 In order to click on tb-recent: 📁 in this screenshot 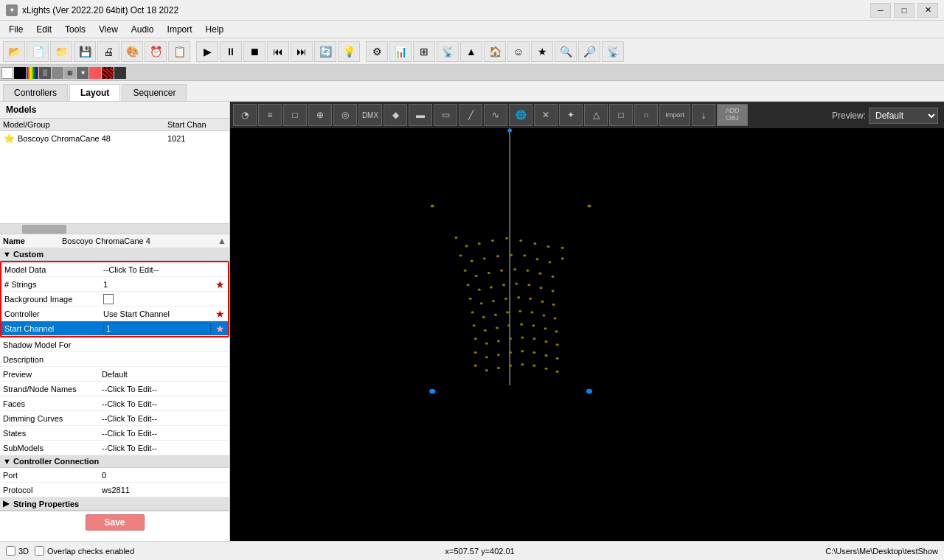, I will do `click(61, 52)`.